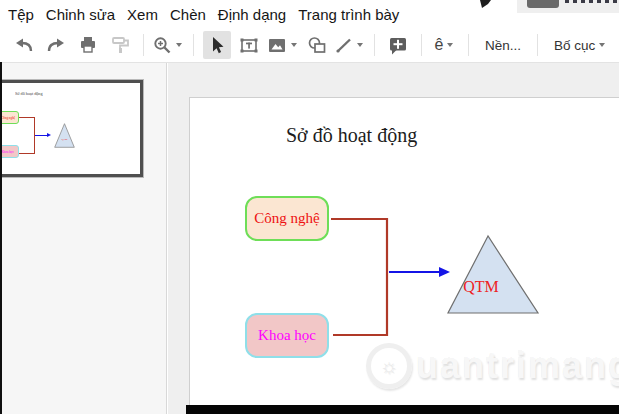  I want to click on triangle-shape-qtm, so click(493, 274).